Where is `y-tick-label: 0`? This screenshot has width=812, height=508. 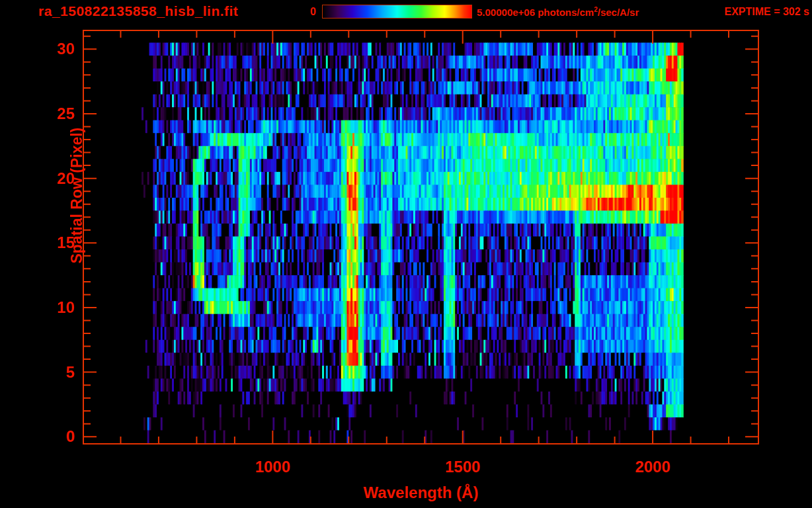
y-tick-label: 0 is located at coordinates (51, 437).